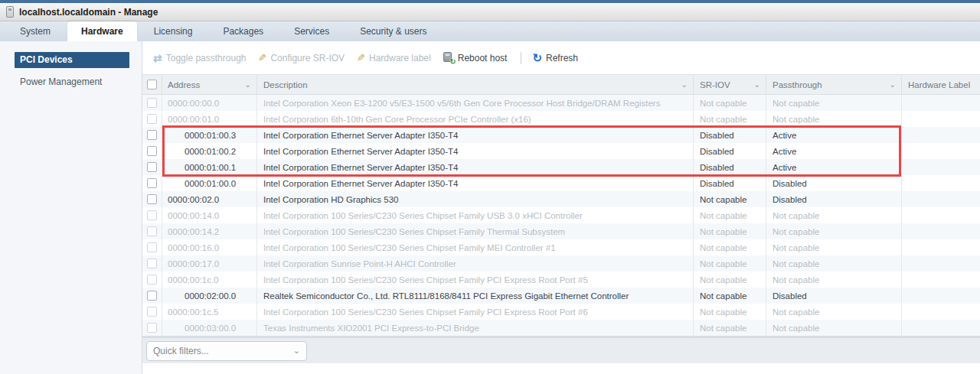 The width and height of the screenshot is (980, 374). Describe the element at coordinates (555, 58) in the screenshot. I see `refresh-button: ↻Refresh` at that location.